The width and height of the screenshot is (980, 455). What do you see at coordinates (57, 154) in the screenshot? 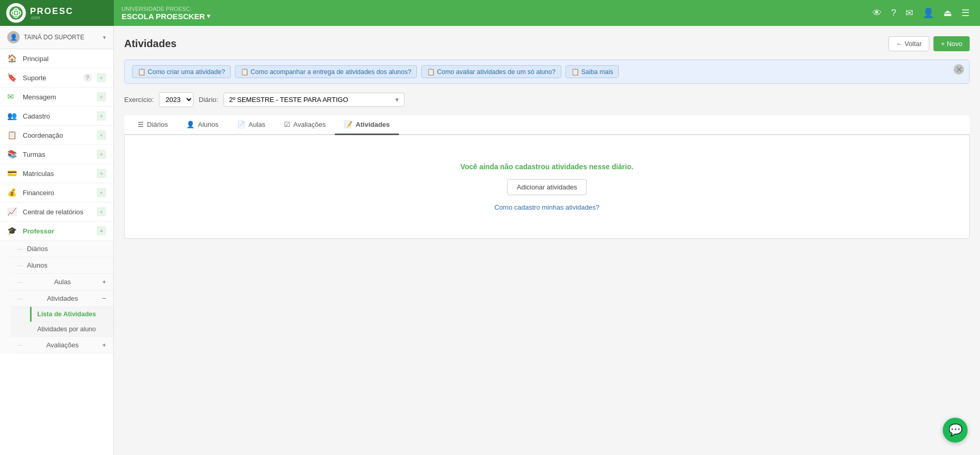
I see `sidebar-item-turmas-label: Turmas` at bounding box center [57, 154].